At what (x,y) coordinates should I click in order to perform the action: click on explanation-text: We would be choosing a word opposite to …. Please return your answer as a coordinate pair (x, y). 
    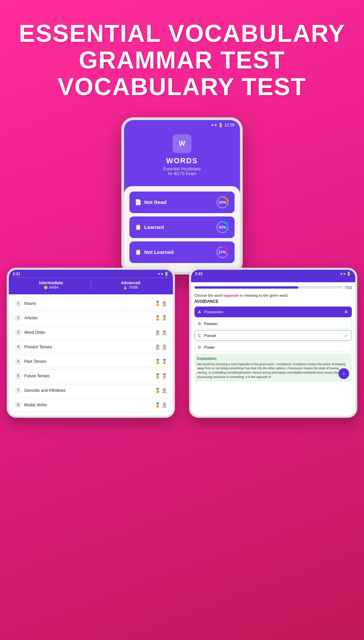
    Looking at the image, I should click on (272, 371).